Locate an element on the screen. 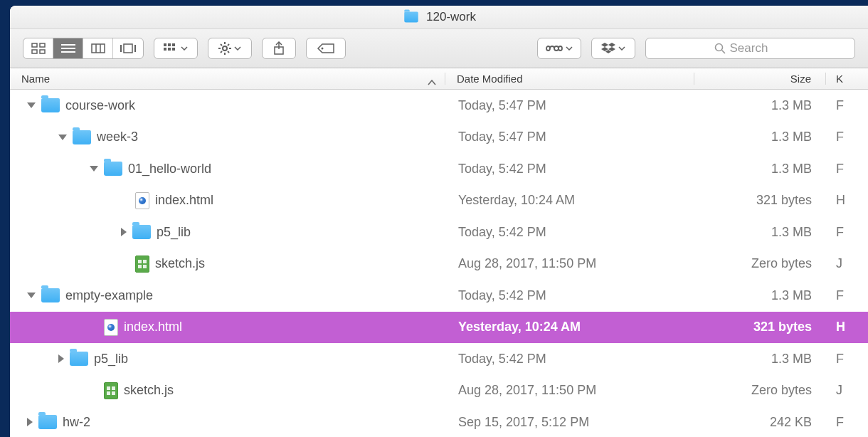 The image size is (868, 437). search-icon is located at coordinates (720, 48).